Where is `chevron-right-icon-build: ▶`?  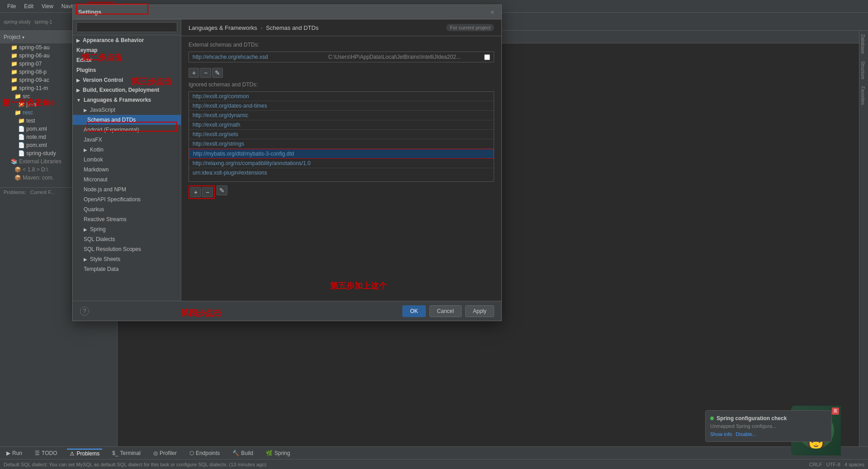 chevron-right-icon-build: ▶ is located at coordinates (78, 90).